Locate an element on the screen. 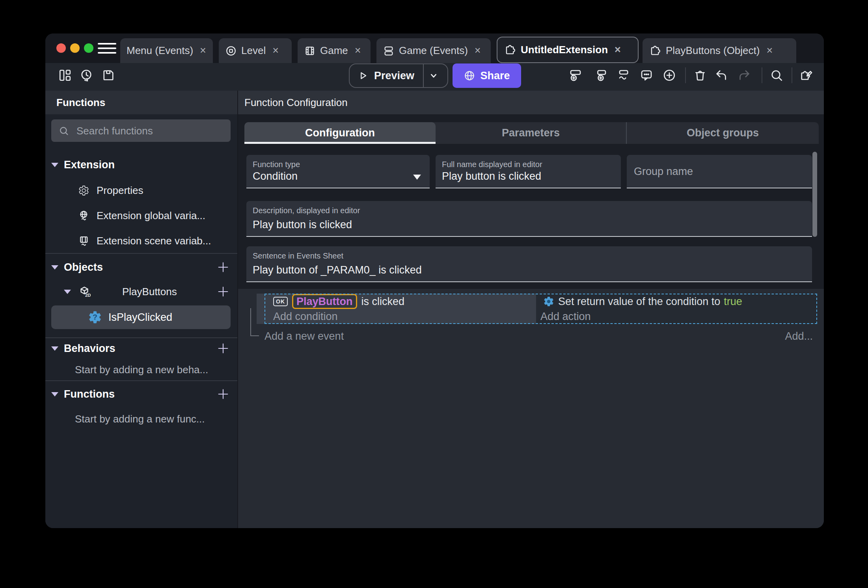 The height and width of the screenshot is (588, 868). action-gear-icon is located at coordinates (549, 301).